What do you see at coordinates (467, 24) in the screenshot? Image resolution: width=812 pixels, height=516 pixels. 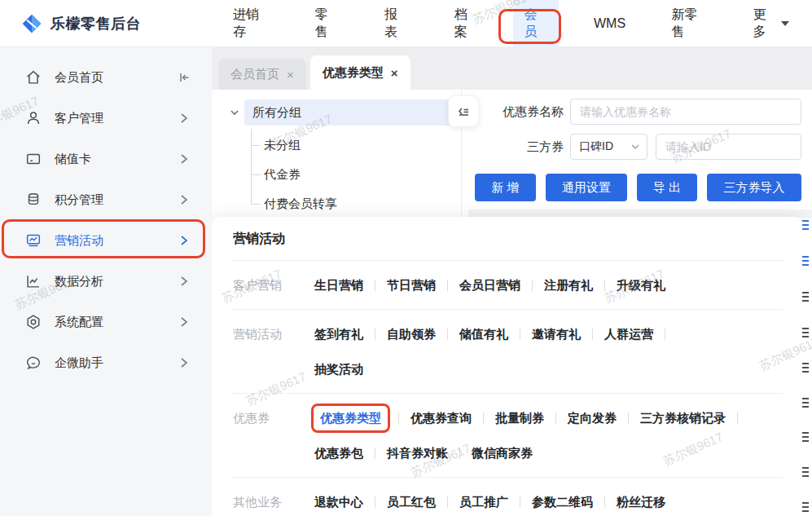 I see `nav-item-档案: 档案` at bounding box center [467, 24].